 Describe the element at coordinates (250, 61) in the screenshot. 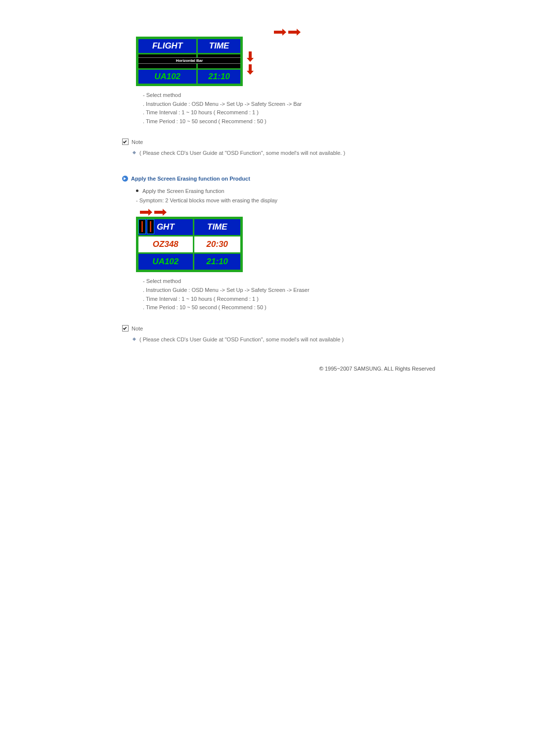

I see `arrows-column` at that location.